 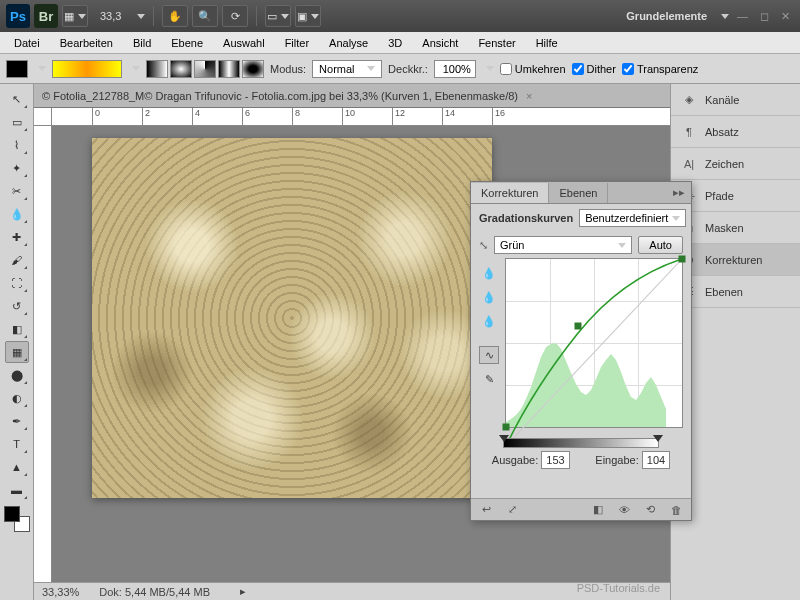 What do you see at coordinates (786, 16) in the screenshot?
I see `close-icon: ✕` at bounding box center [786, 16].